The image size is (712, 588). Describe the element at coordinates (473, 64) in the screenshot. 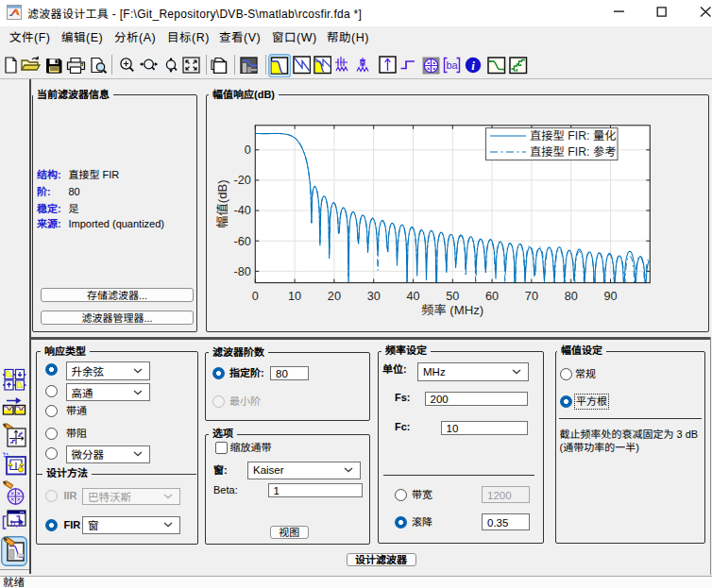

I see `svg-text: i` at that location.